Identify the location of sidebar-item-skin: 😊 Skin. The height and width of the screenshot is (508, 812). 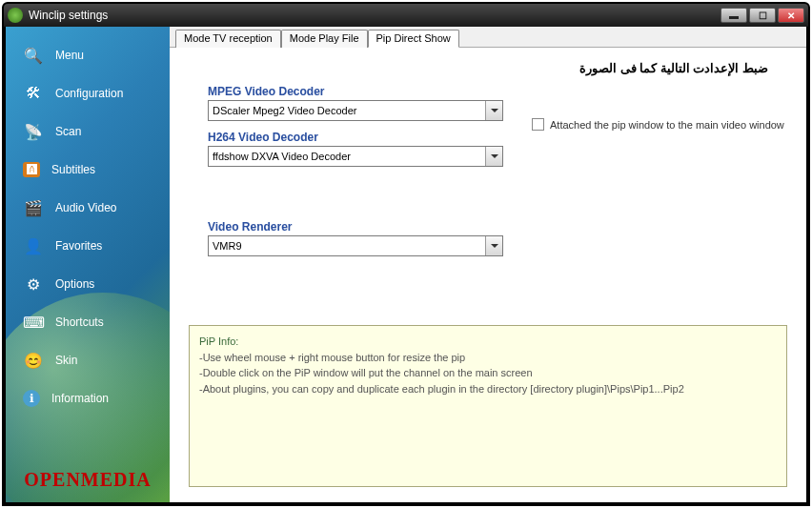
(88, 360).